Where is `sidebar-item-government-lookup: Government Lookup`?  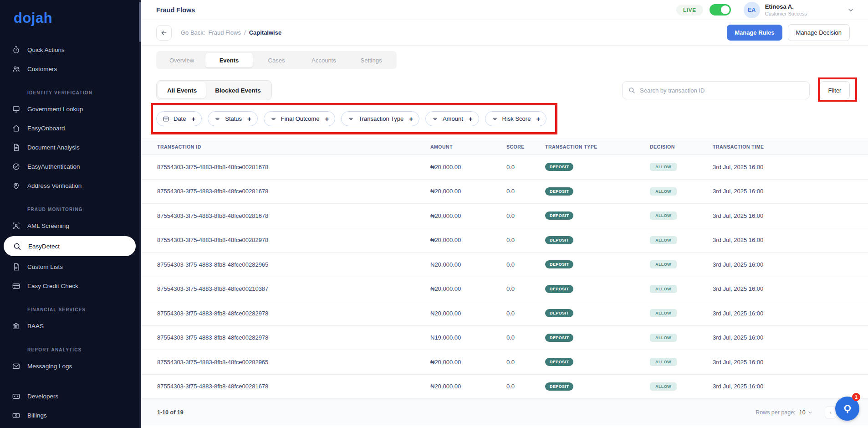 sidebar-item-government-lookup: Government Lookup is located at coordinates (71, 109).